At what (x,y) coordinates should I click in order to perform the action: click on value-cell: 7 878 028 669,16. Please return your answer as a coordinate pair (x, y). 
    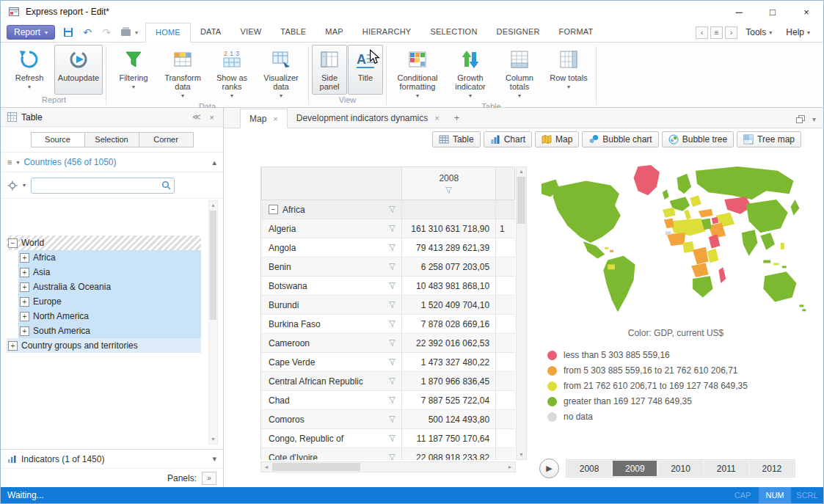
    Looking at the image, I should click on (449, 324).